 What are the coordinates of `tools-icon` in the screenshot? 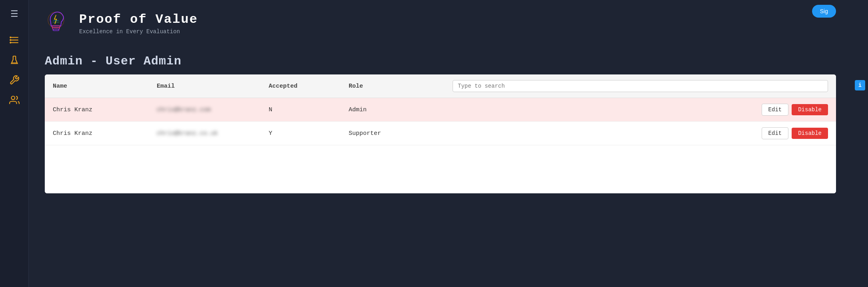 It's located at (14, 80).